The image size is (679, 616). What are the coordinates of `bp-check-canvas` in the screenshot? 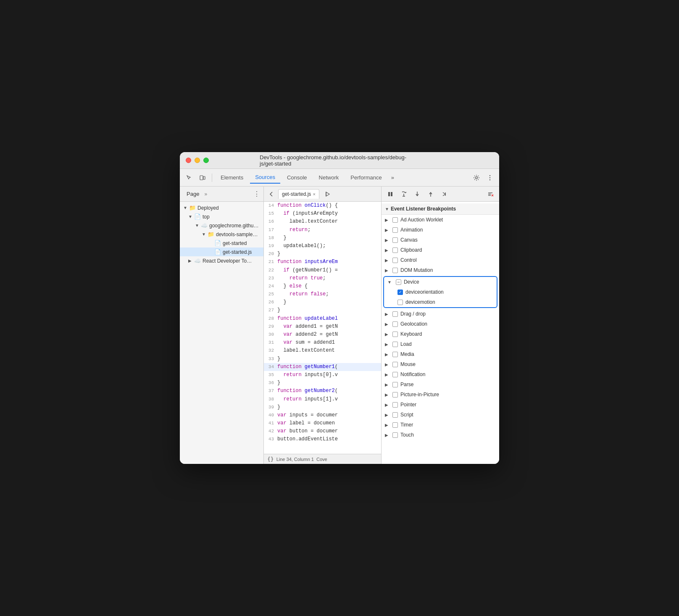 It's located at (395, 240).